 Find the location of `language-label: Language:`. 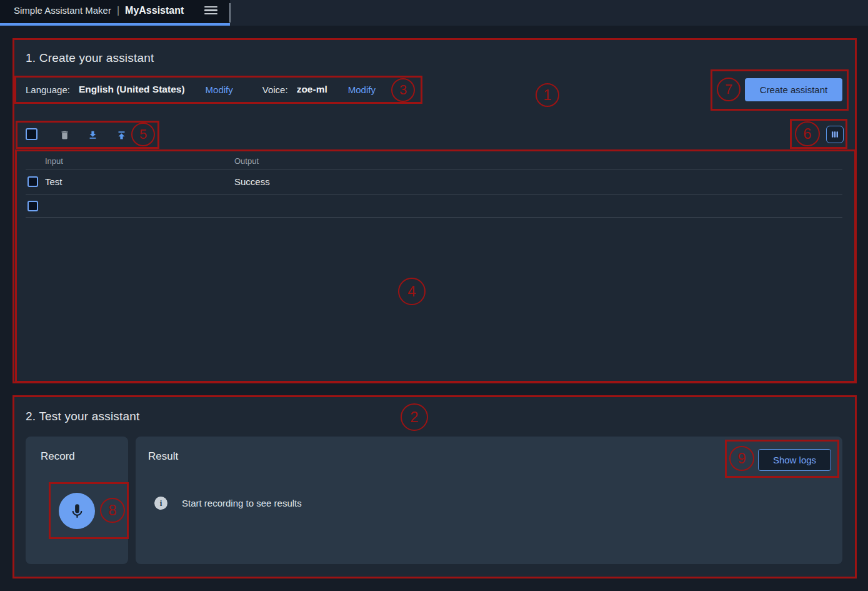

language-label: Language: is located at coordinates (47, 90).